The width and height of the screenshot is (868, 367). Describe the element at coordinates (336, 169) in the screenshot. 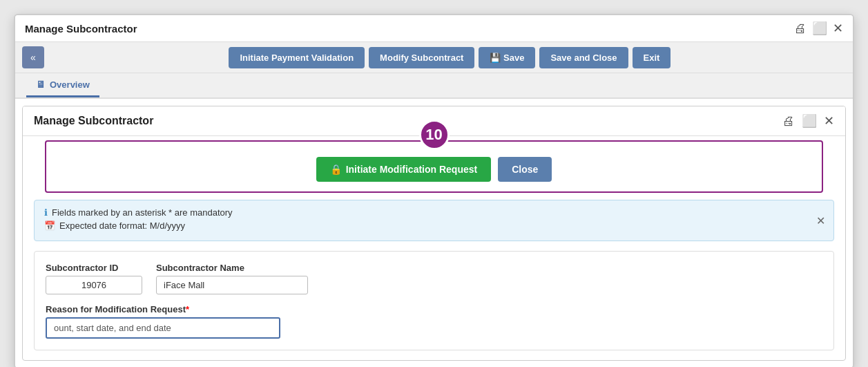

I see `lock-icon: 🔒` at that location.